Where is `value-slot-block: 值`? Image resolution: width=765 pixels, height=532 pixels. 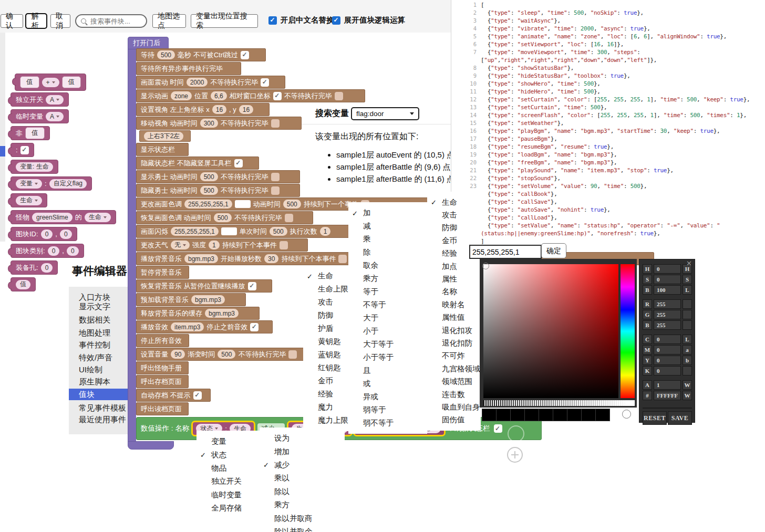 value-slot-block: 值 is located at coordinates (29, 82).